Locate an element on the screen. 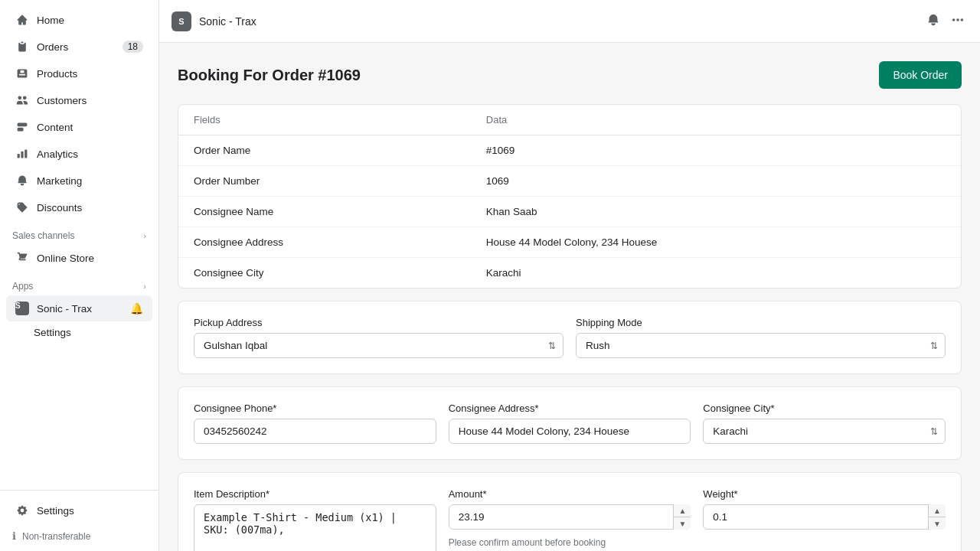 Image resolution: width=980 pixels, height=551 pixels. item-description-input: Example T-Shirt - Medium (x1) | SKU: (00… is located at coordinates (315, 528).